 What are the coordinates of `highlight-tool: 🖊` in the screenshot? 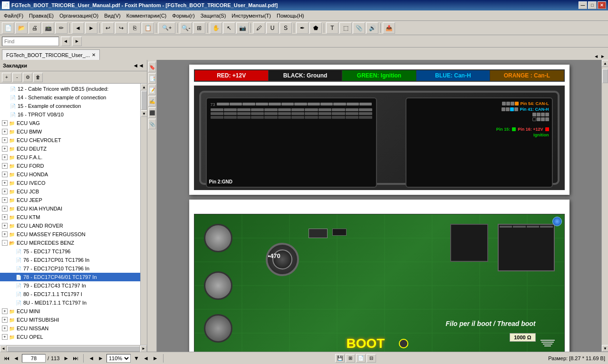 It's located at (259, 28).